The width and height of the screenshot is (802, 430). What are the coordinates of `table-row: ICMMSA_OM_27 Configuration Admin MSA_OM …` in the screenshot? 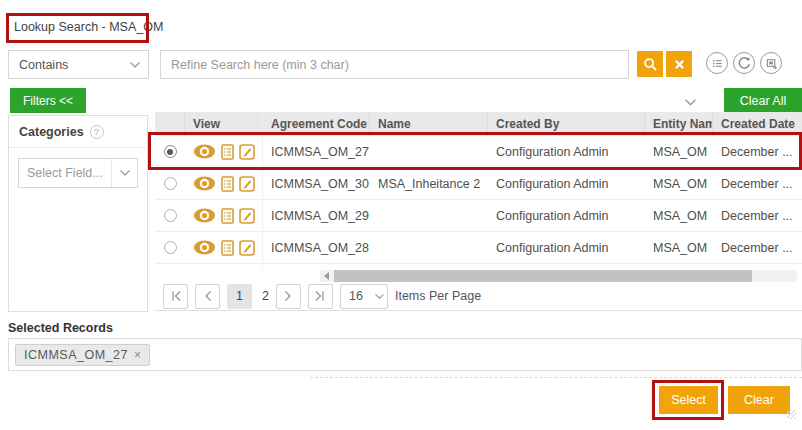 It's located at (478, 152).